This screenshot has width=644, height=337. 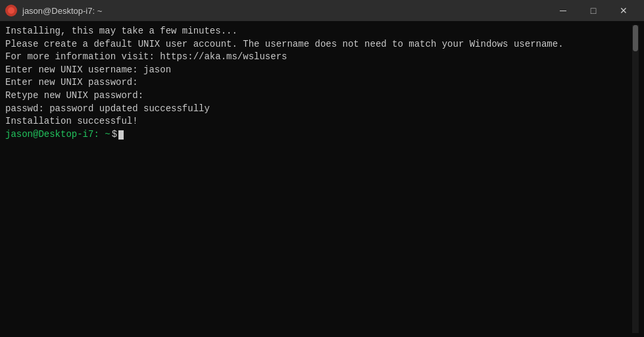 What do you see at coordinates (635, 38) in the screenshot?
I see `scrollbar-thumb` at bounding box center [635, 38].